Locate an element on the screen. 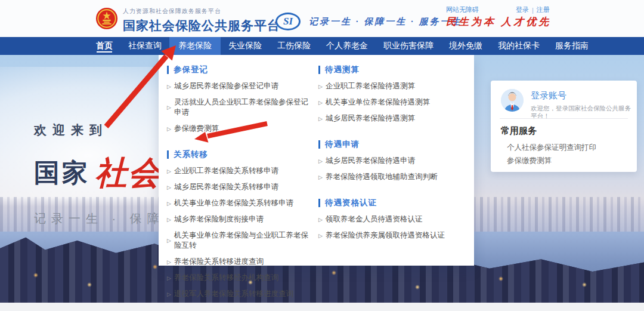 The image size is (644, 311). menu-item-label: 企业职工养老保险待遇测算 is located at coordinates (370, 86).